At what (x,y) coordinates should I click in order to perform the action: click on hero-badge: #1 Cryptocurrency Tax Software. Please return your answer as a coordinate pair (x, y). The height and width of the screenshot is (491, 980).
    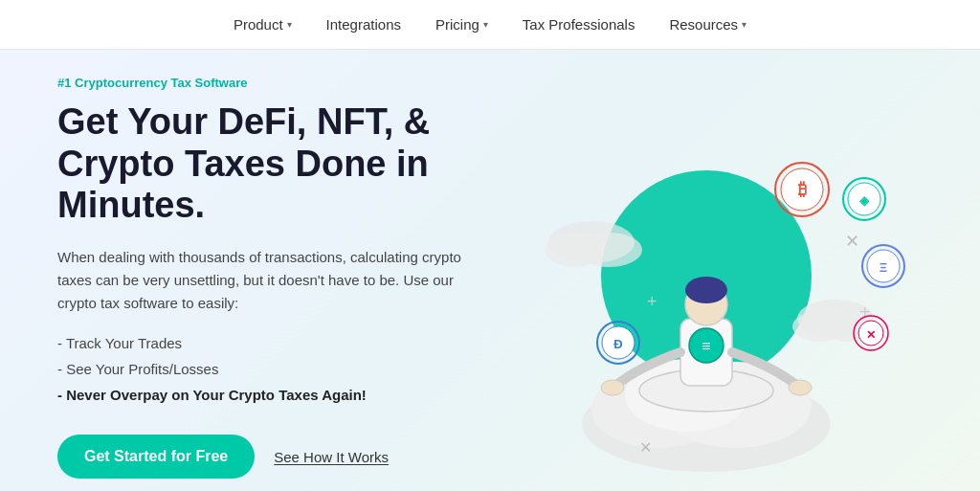
    Looking at the image, I should click on (274, 82).